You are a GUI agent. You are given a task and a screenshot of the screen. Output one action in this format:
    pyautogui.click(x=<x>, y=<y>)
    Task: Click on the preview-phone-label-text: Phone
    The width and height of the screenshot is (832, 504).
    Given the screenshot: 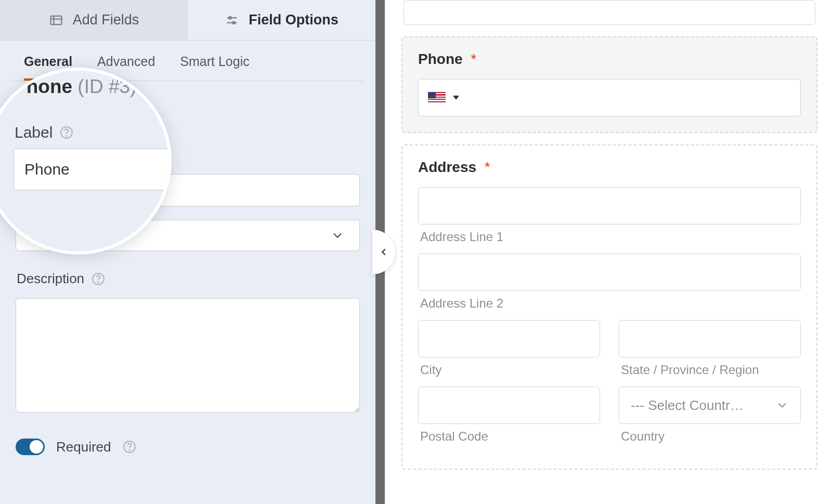 What is the action you would take?
    pyautogui.click(x=440, y=59)
    